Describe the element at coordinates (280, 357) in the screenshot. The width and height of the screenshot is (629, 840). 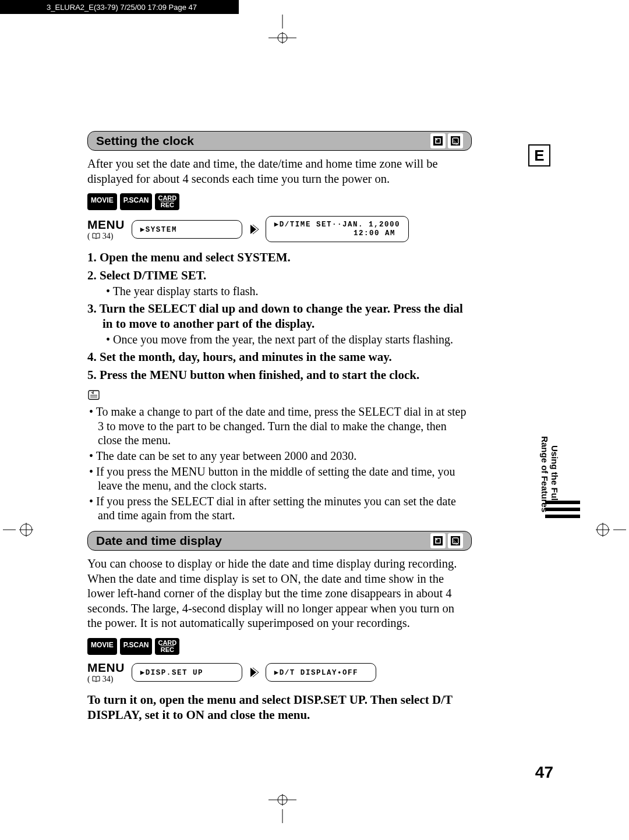
I see `step-4: Set the month, day, hours, and minutes i…` at that location.